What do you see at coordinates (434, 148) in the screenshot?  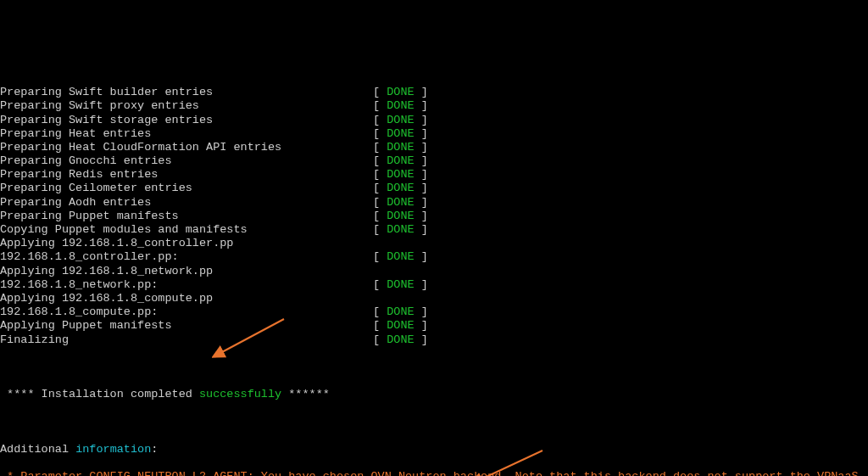 I see `status-row: Preparing Heat CloudFormation API entrie…` at bounding box center [434, 148].